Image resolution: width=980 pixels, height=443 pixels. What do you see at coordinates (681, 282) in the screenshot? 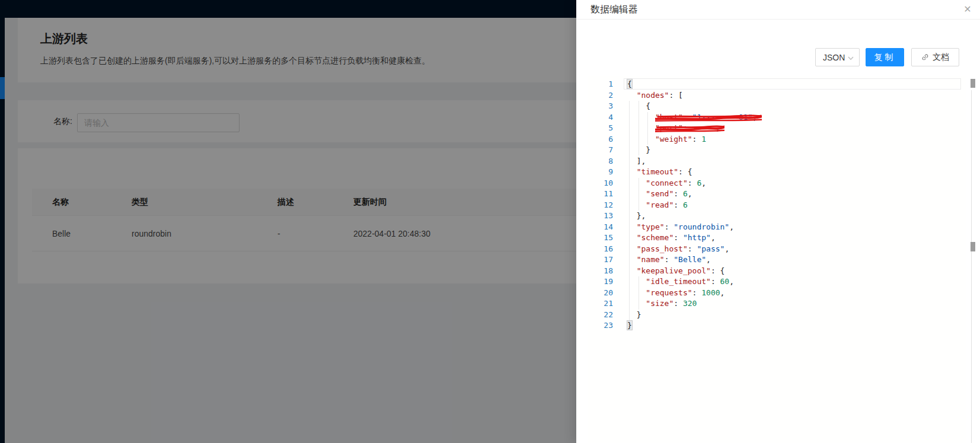
I see `code-text: "idle_timeout": 60,` at bounding box center [681, 282].